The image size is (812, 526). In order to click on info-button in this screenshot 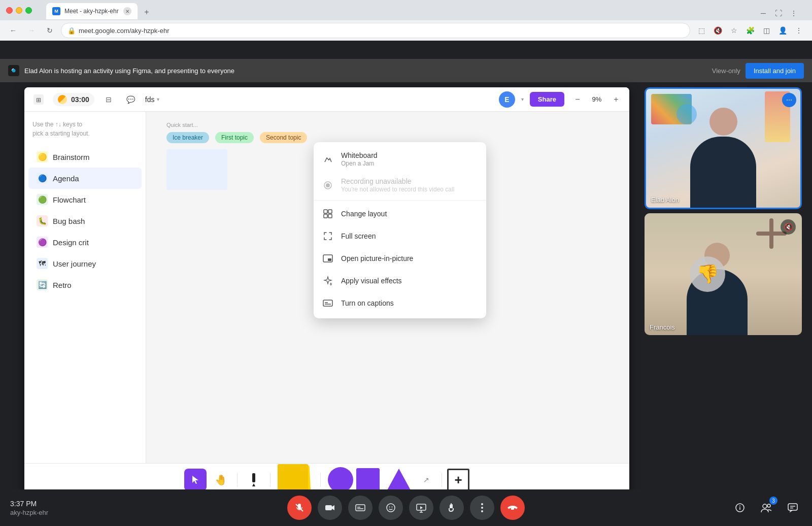, I will do `click(740, 508)`.